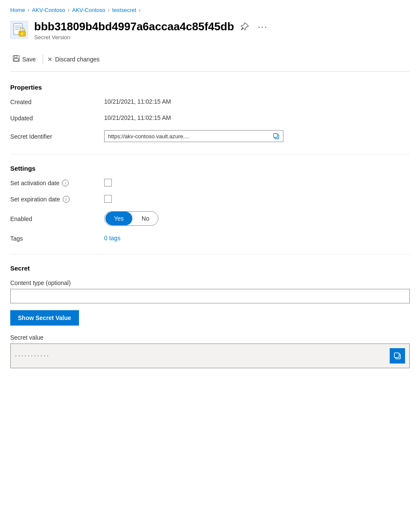 The image size is (420, 518). I want to click on expiration-info-icon: i, so click(66, 199).